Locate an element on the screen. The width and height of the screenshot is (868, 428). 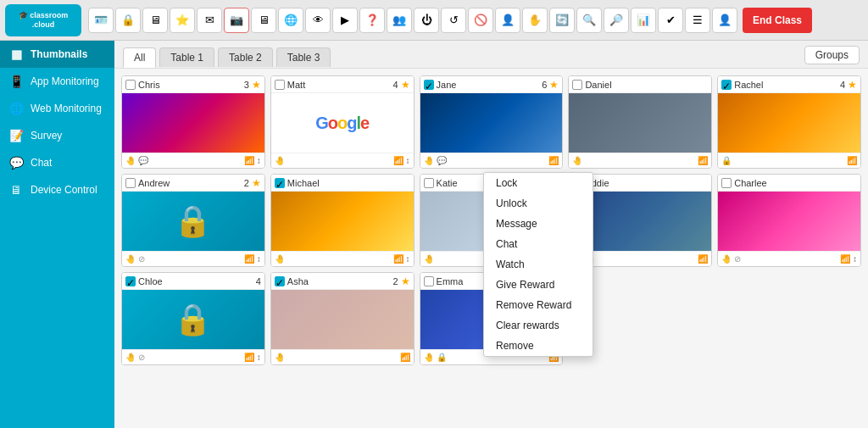
checkbox-rachel: ✓ is located at coordinates (726, 85).